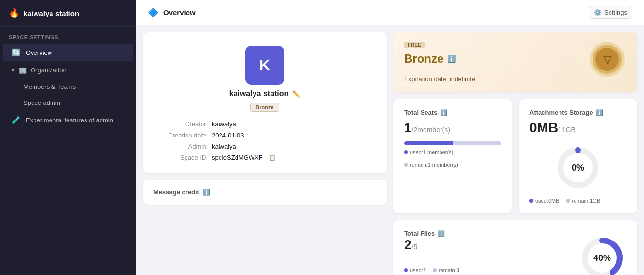 The width and height of the screenshot is (644, 275). I want to click on seats-used-legend: used:1 member(s), so click(428, 152).